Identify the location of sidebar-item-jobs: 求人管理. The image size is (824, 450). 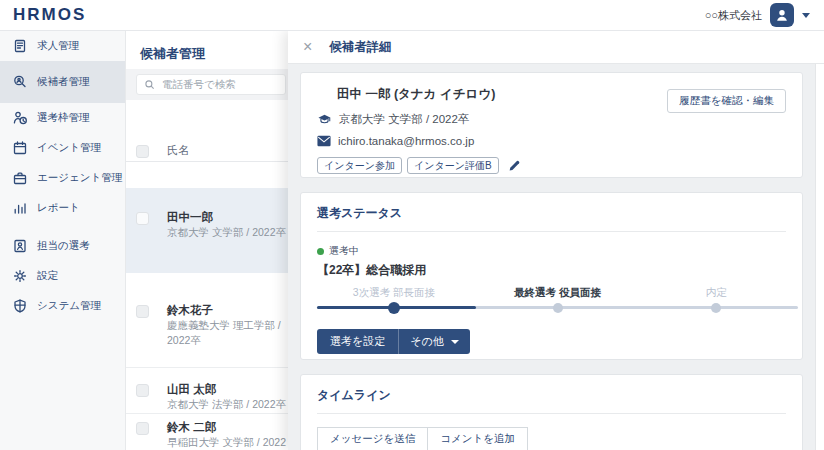
(62, 46).